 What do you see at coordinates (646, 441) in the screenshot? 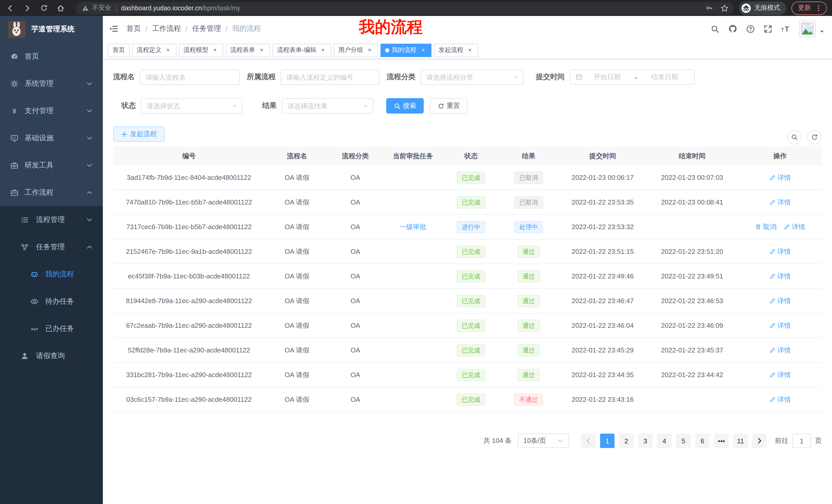
I see `page-button-3: 3` at bounding box center [646, 441].